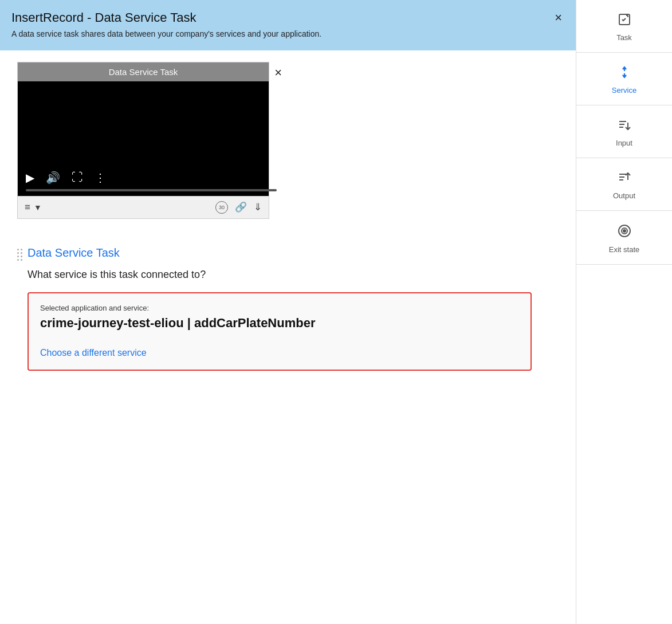  Describe the element at coordinates (280, 323) in the screenshot. I see `service-value: crime-journey-test-eliou | addCarPlateNu…` at that location.